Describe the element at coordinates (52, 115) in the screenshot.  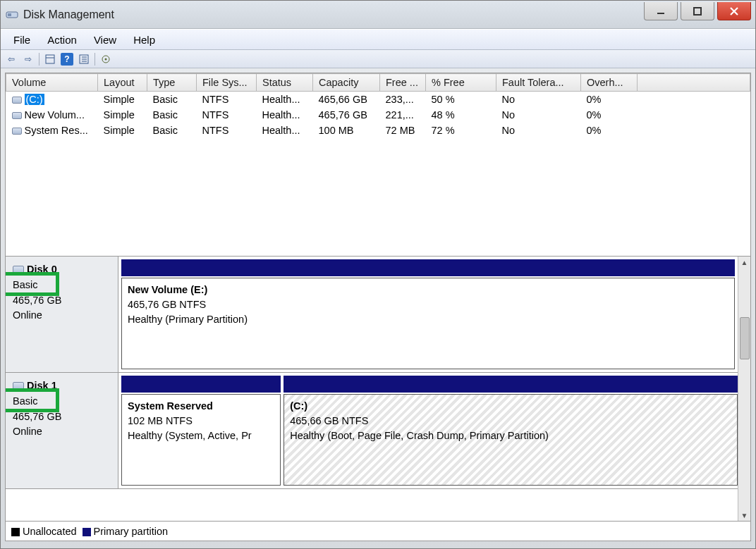
I see `table-cell: New Volum...` at that location.